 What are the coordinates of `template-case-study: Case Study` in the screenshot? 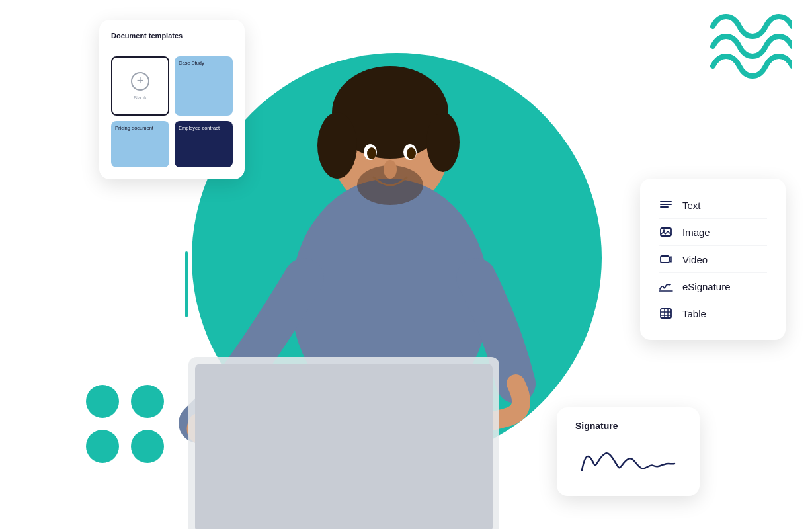 It's located at (204, 86).